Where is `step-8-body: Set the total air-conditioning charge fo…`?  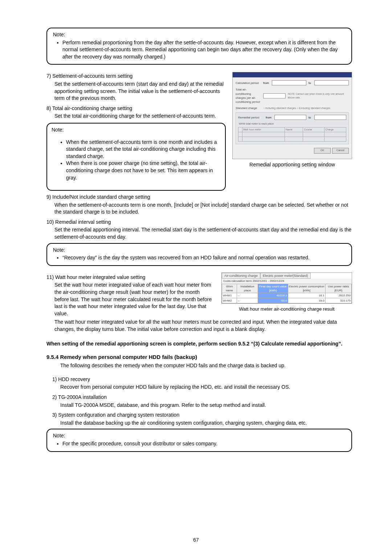
step-8-body: Set the total air-conditioning charge fo… is located at coordinates (136, 116).